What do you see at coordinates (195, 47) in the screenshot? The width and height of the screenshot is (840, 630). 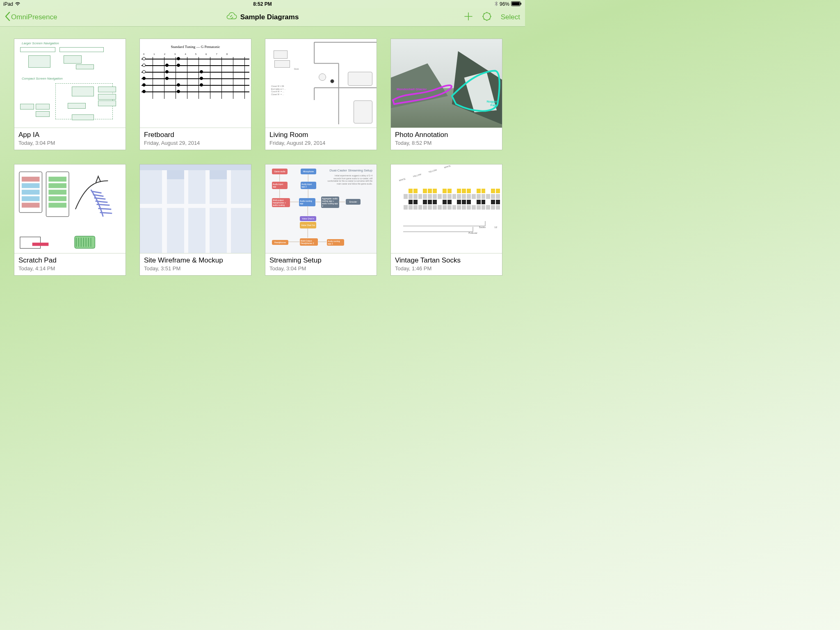 I see `thumb-text: Standard Tuning — G Pentatonic` at bounding box center [195, 47].